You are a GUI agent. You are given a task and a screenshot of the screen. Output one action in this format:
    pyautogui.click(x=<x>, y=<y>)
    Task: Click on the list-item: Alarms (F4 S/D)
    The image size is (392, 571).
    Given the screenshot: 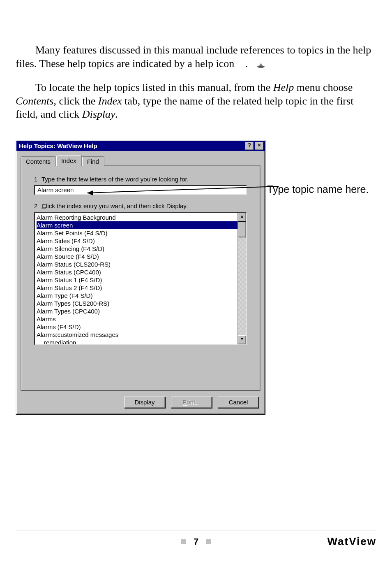 What is the action you would take?
    pyautogui.click(x=137, y=327)
    